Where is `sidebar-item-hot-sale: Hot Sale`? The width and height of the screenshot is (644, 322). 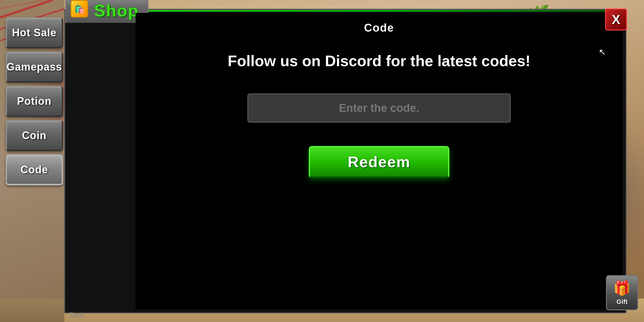
sidebar-item-hot-sale: Hot Sale is located at coordinates (35, 33).